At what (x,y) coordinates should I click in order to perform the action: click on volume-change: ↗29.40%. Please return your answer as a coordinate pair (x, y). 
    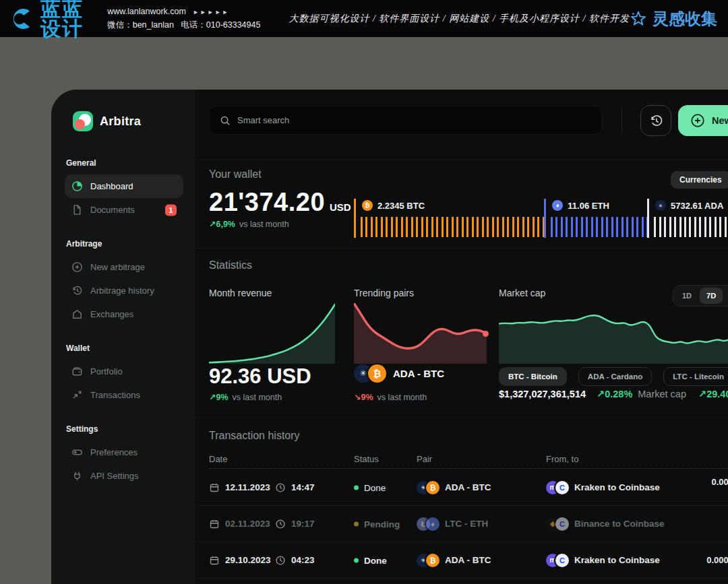
    Looking at the image, I should click on (713, 394).